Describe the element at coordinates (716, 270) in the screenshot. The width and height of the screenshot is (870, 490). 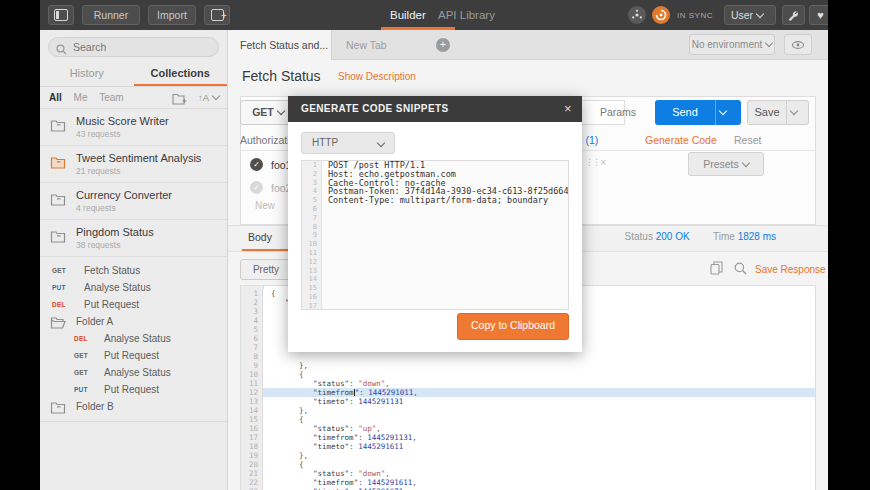
I see `copy-response-icon` at that location.